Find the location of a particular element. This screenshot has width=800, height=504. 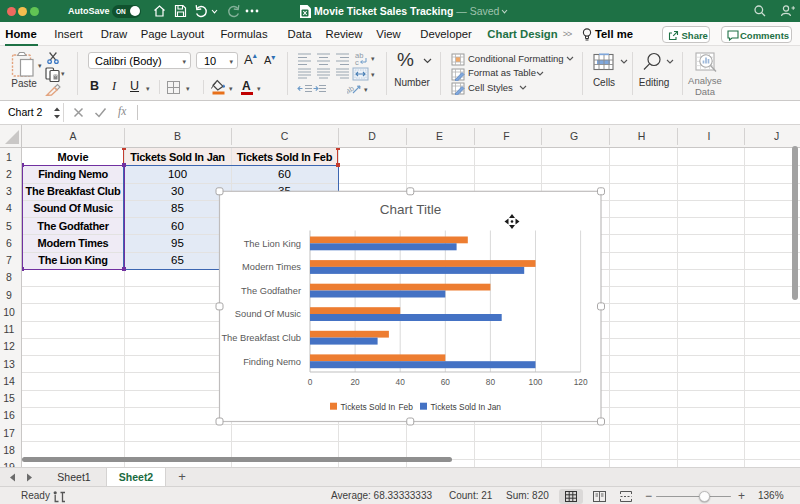

svg-text: 80 is located at coordinates (491, 382).